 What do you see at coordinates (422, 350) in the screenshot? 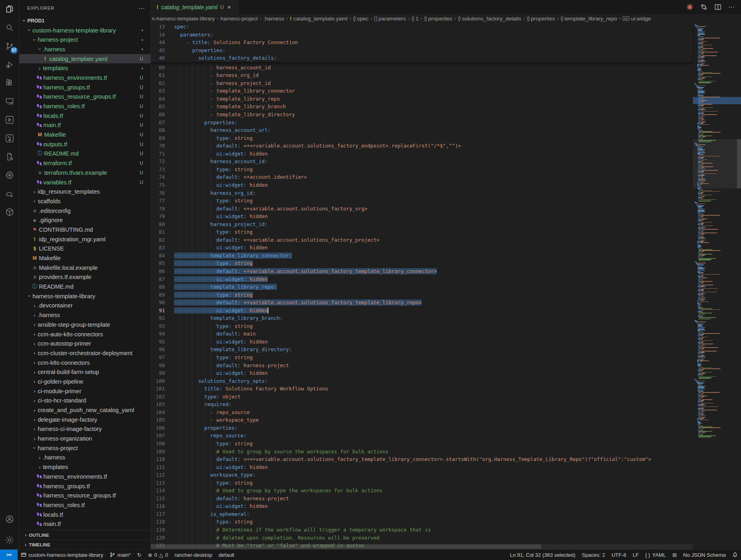
I see `code-line-96: 96 template_library_directory:` at bounding box center [422, 350].